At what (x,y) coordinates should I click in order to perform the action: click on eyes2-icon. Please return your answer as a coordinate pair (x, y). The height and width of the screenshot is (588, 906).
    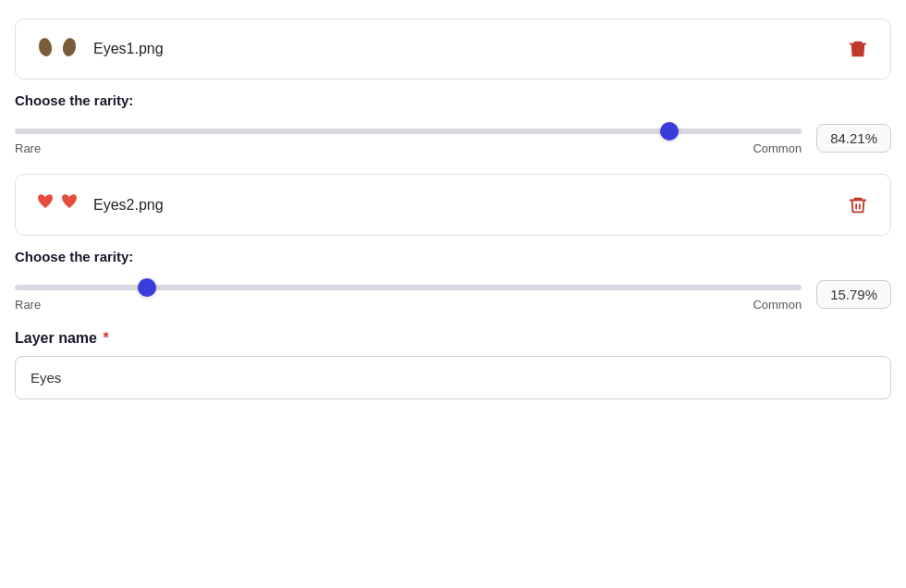
    Looking at the image, I should click on (57, 205).